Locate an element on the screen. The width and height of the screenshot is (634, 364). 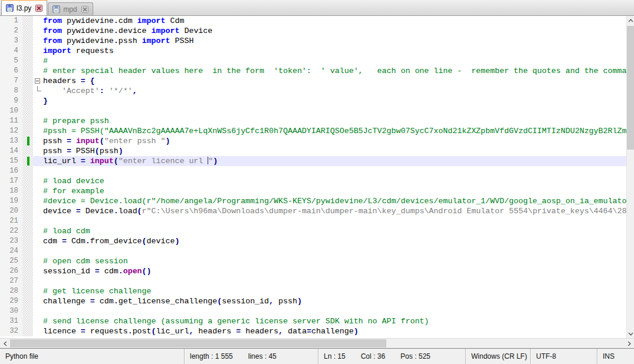
horizontal-scroll-track is located at coordinates (317, 343).